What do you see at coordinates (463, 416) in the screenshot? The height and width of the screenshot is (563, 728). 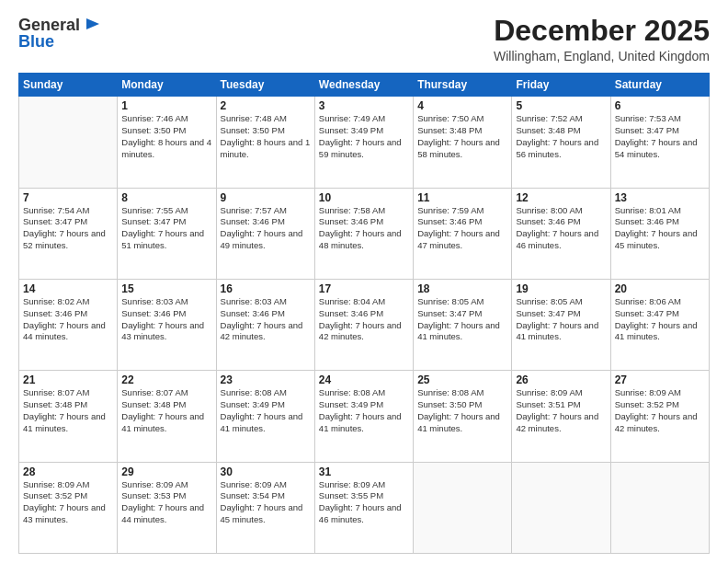 I see `table-row: 25Sunrise: 8:08 AMSunset: 3:50 PMDayligh…` at bounding box center [463, 416].